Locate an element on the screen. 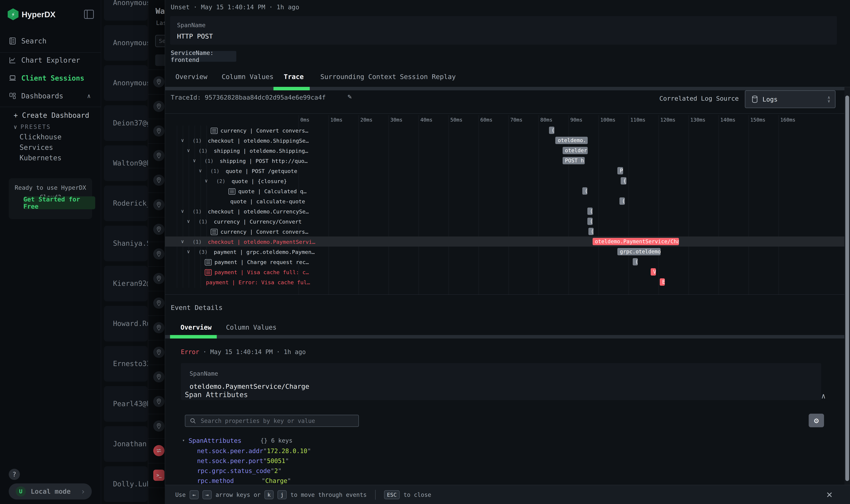 This screenshot has height=504, width=850. kbd-k: k is located at coordinates (269, 494).